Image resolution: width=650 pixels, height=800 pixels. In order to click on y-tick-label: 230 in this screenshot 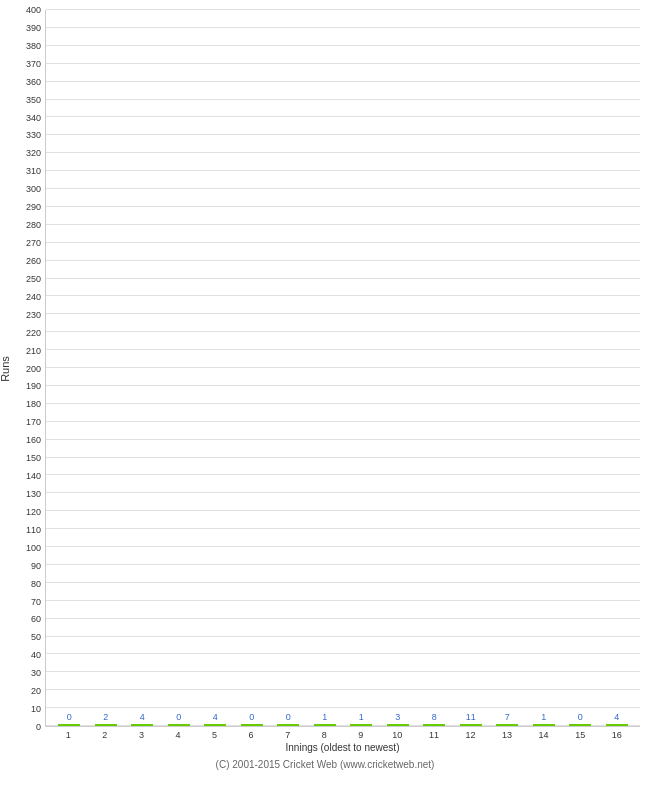, I will do `click(34, 316)`.